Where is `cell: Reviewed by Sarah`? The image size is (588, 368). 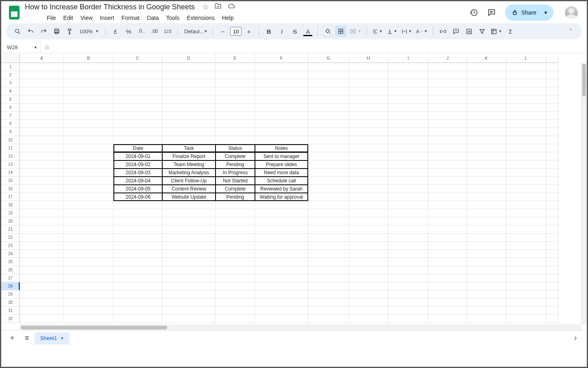 cell: Reviewed by Sarah is located at coordinates (281, 189).